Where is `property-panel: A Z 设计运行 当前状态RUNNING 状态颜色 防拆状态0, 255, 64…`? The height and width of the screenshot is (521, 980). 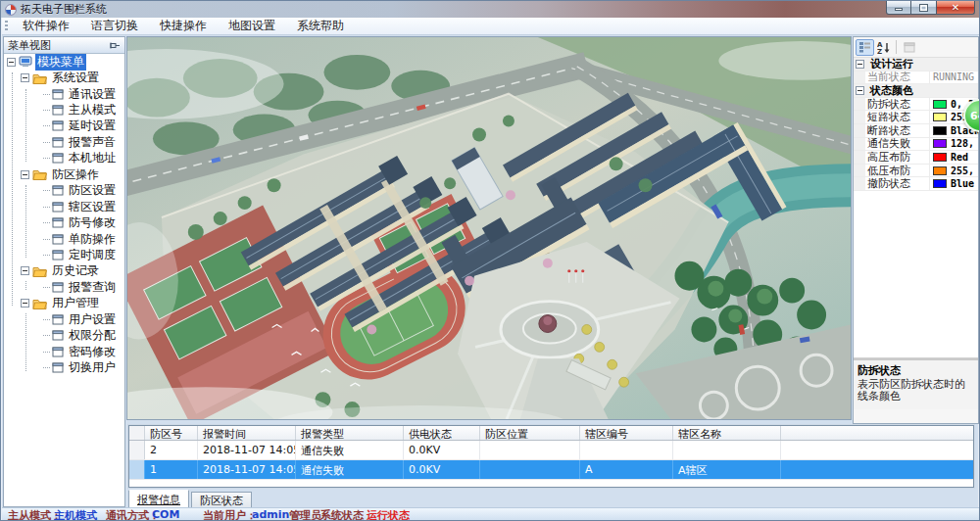 property-panel: A Z 设计运行 当前状态RUNNING 状态颜色 防拆状态0, 255, 64… is located at coordinates (915, 230).